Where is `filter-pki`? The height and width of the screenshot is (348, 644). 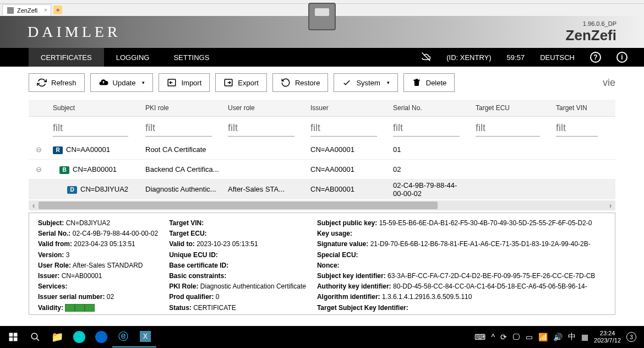 filter-pki is located at coordinates (178, 128).